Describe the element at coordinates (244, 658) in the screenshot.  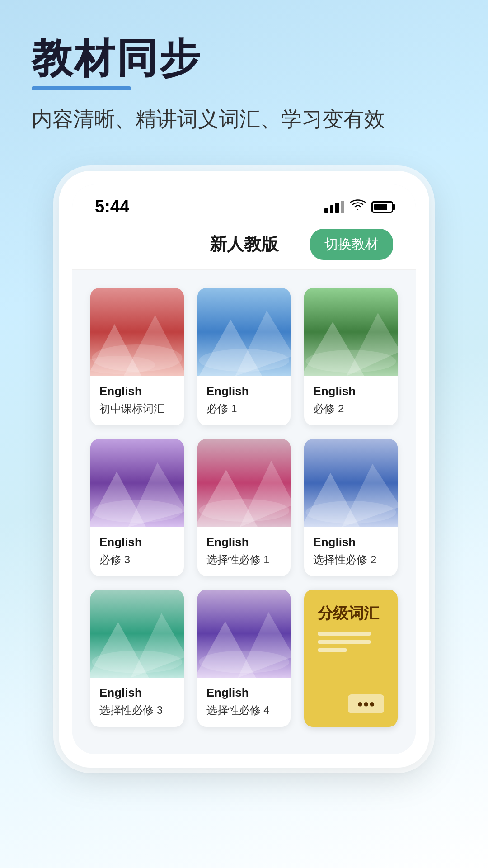
I see `book-card-xuanze4: English 选择性必修 4` at that location.